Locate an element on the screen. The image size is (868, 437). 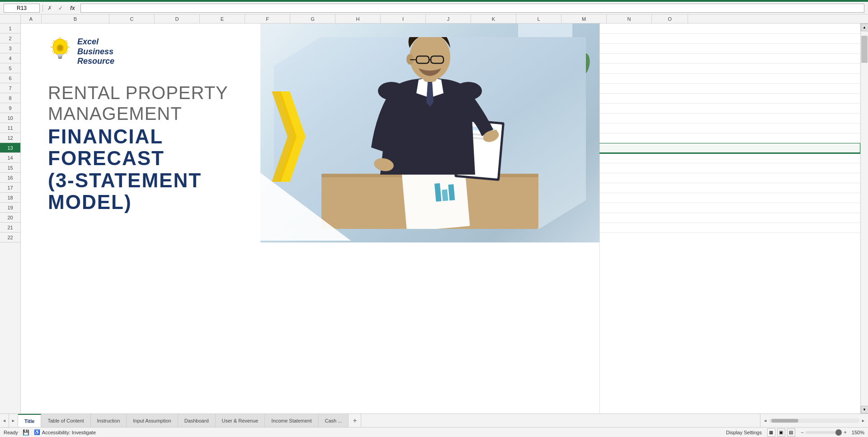
row-header-6: 6 is located at coordinates (10, 78).